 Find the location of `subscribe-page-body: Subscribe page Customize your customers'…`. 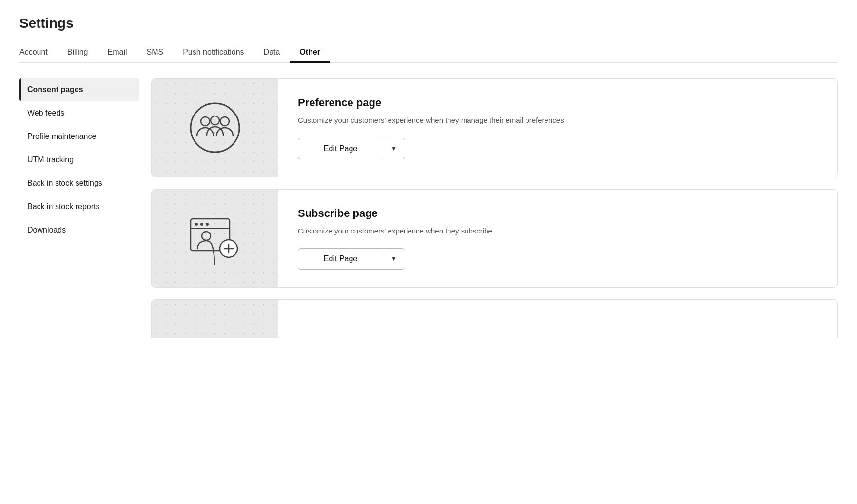

subscribe-page-body: Subscribe page Customize your customers'… is located at coordinates (558, 239).